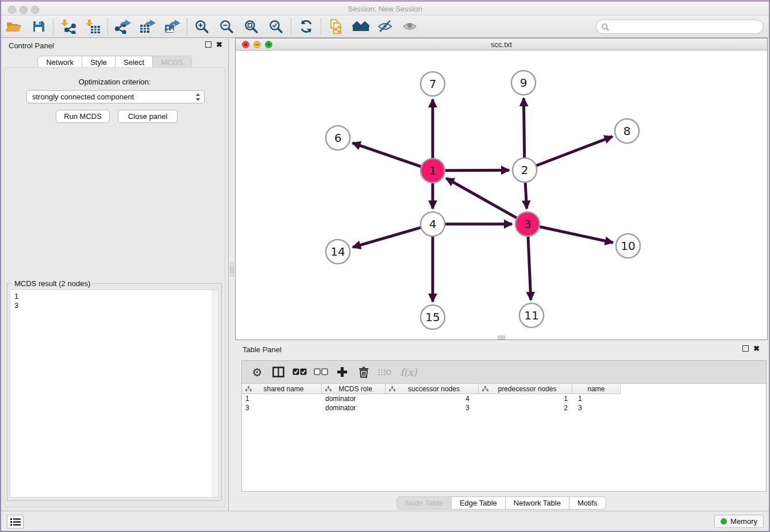  Describe the element at coordinates (276, 26) in the screenshot. I see `zoom-selected-button` at that location.